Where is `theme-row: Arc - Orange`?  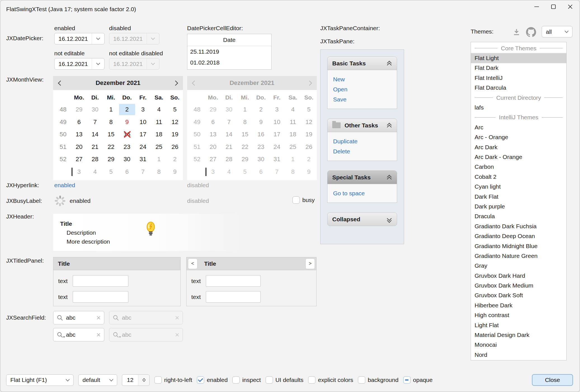
theme-row: Arc - Orange is located at coordinates (518, 137).